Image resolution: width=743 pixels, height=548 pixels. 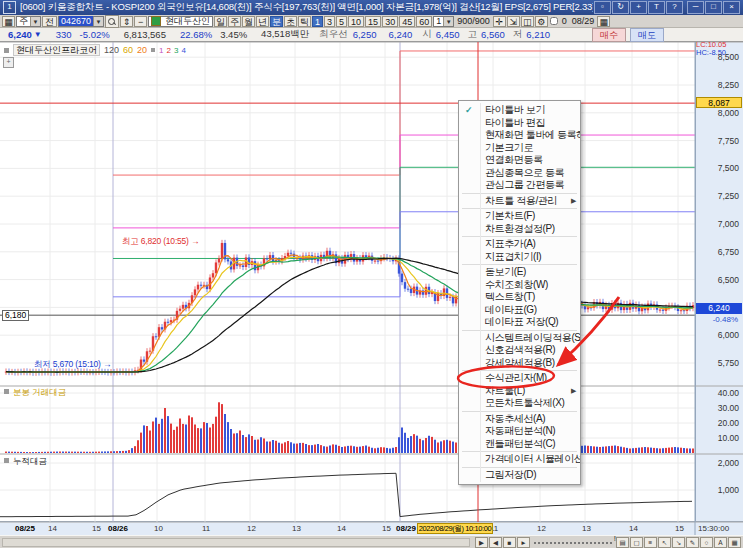 I want to click on menu-item: 자동패턴분석(N), so click(x=520, y=432).